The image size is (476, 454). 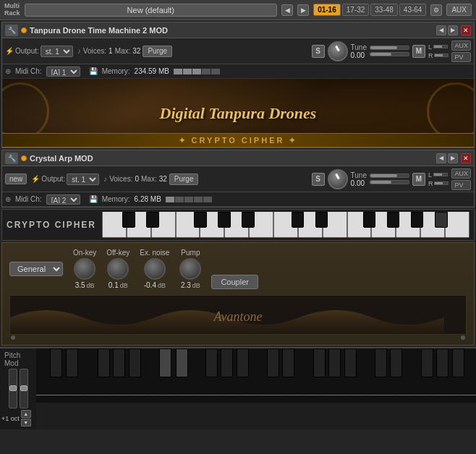 What do you see at coordinates (36, 269) in the screenshot?
I see `preset-select: General` at bounding box center [36, 269].